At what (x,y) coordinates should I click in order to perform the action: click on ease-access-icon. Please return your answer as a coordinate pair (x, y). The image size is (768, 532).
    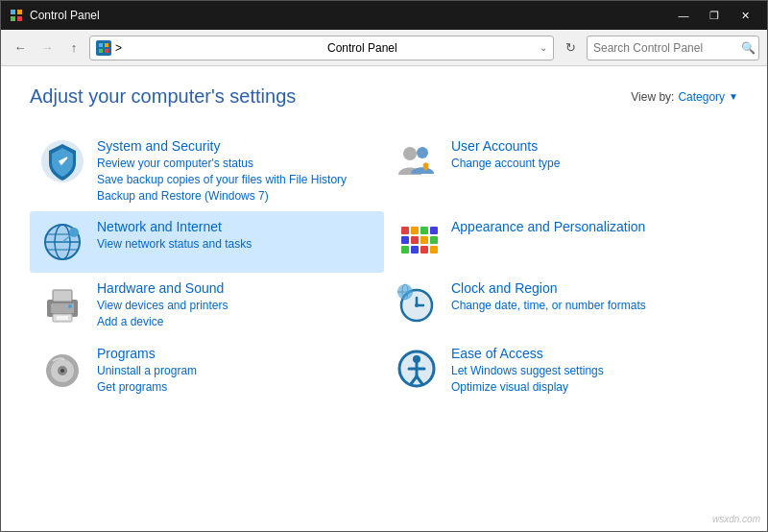
    Looking at the image, I should click on (417, 369).